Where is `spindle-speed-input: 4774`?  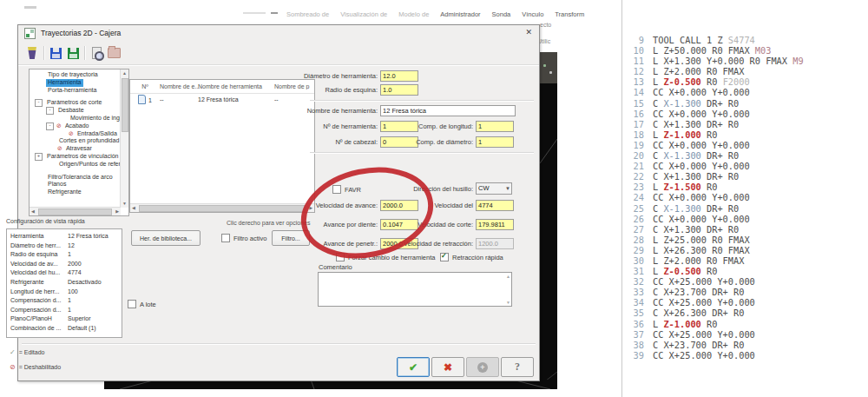 spindle-speed-input: 4774 is located at coordinates (495, 205).